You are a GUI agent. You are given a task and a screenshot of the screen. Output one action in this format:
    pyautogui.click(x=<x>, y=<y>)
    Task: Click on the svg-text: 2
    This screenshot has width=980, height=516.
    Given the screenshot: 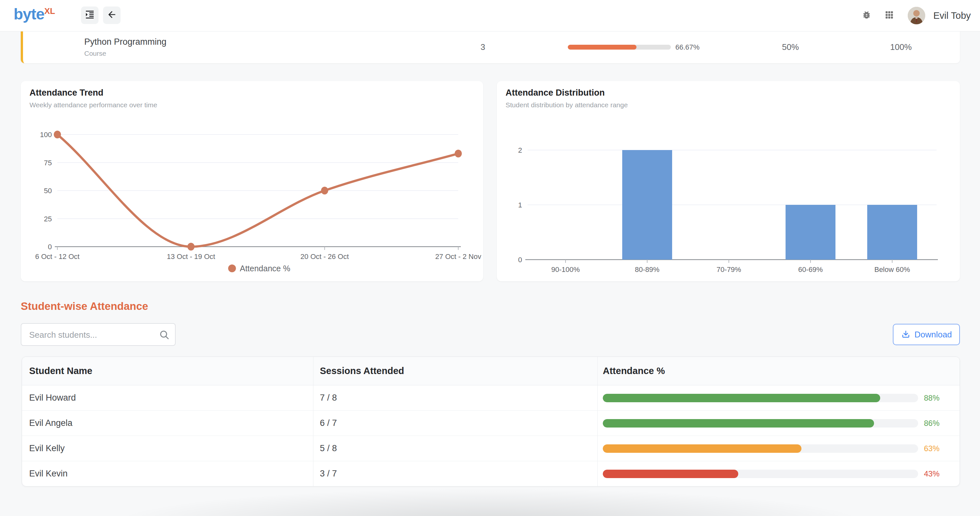 What is the action you would take?
    pyautogui.click(x=520, y=150)
    